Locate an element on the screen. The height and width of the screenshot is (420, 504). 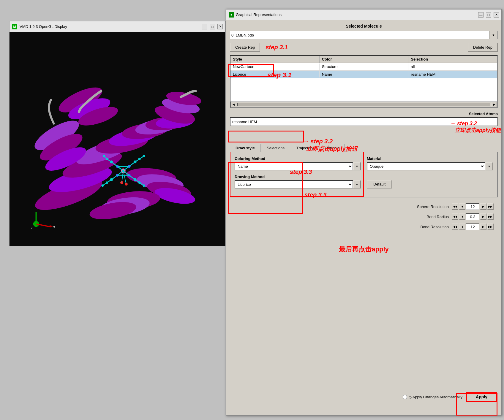
final-apply-annotation: 最后再点击apply is located at coordinates (364, 249).